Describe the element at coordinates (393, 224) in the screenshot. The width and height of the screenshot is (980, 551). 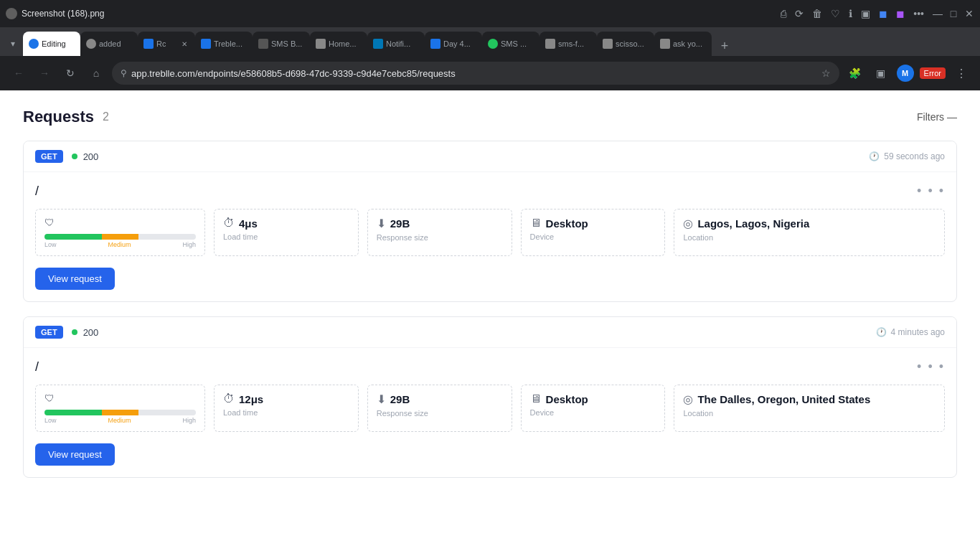
I see `response-size-header-1: ⬇ 29B` at that location.